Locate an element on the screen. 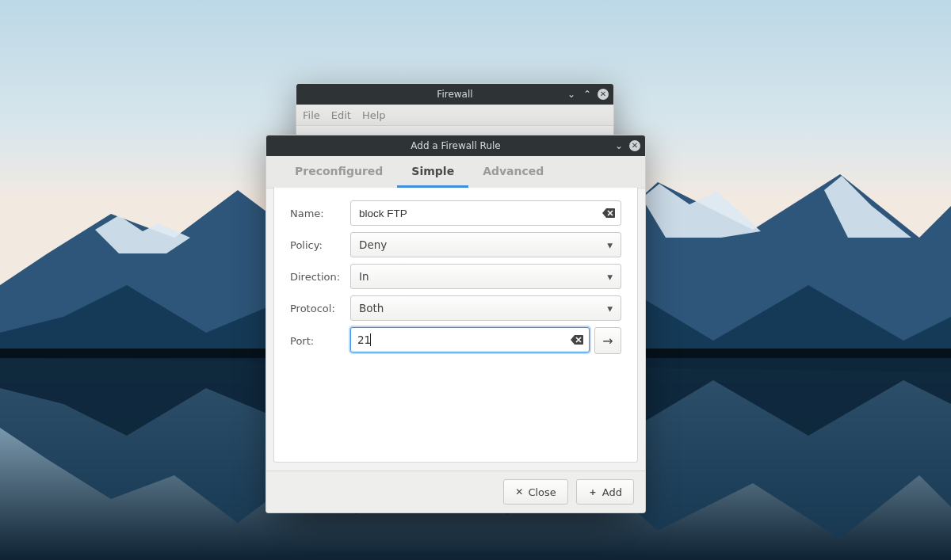  dialog-titlebar: Add a Firewall Rule ⌄ ✕ is located at coordinates (456, 146).